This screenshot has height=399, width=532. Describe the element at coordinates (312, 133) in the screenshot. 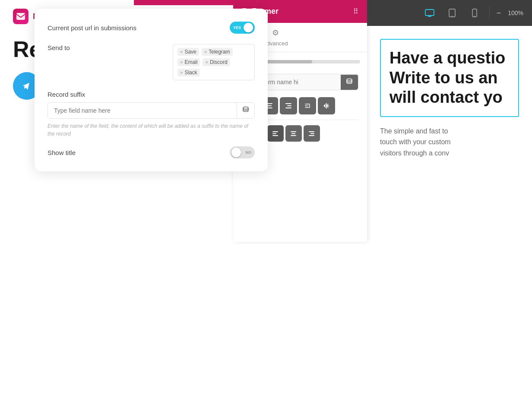

I see `content-align-right` at that location.